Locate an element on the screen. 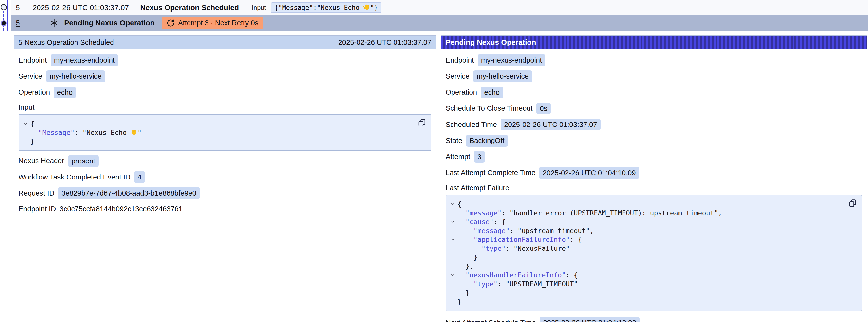 This screenshot has height=322, width=868. field-attempt: Attempt 3 is located at coordinates (654, 157).